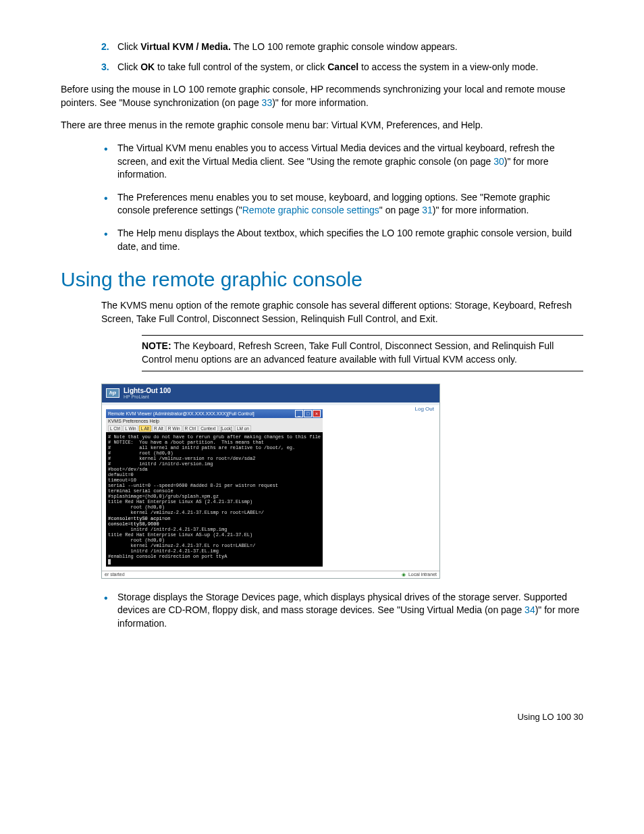 The width and height of the screenshot is (644, 834). I want to click on after-screenshot-bullets: Storage displays the Storage Devices pag…, so click(342, 610).